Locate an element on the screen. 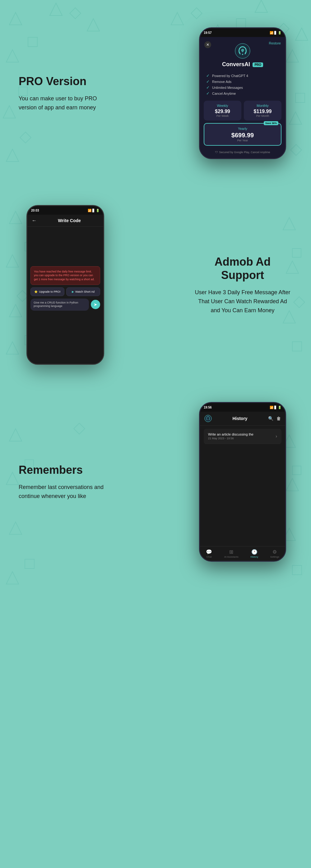  pro-feature-label-2: Remove Ads is located at coordinates (222, 82).